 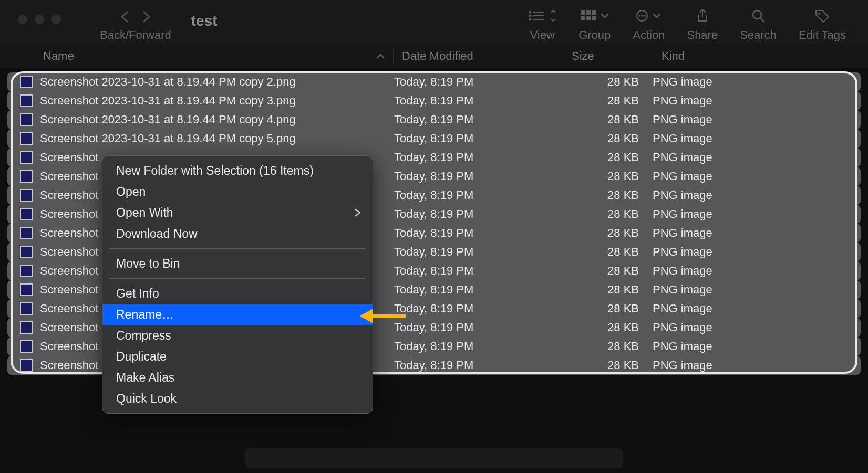 I want to click on back-button, so click(x=125, y=17).